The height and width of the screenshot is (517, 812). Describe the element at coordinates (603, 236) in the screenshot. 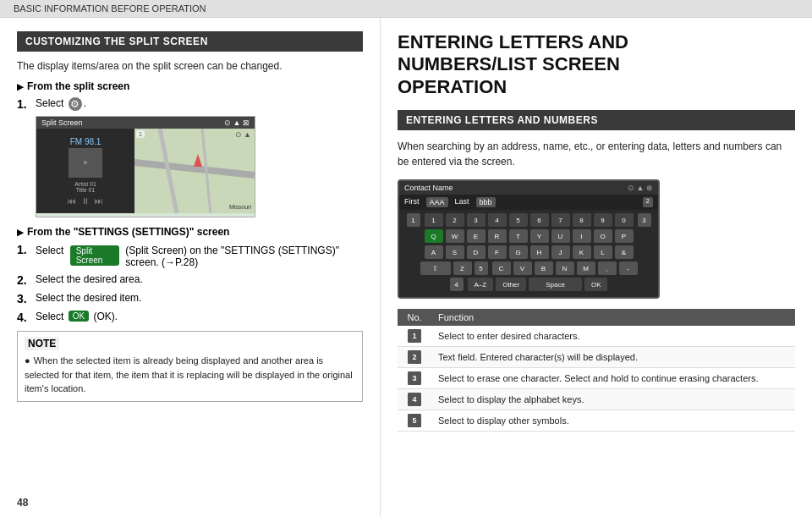

I see `key-o: O` at that location.